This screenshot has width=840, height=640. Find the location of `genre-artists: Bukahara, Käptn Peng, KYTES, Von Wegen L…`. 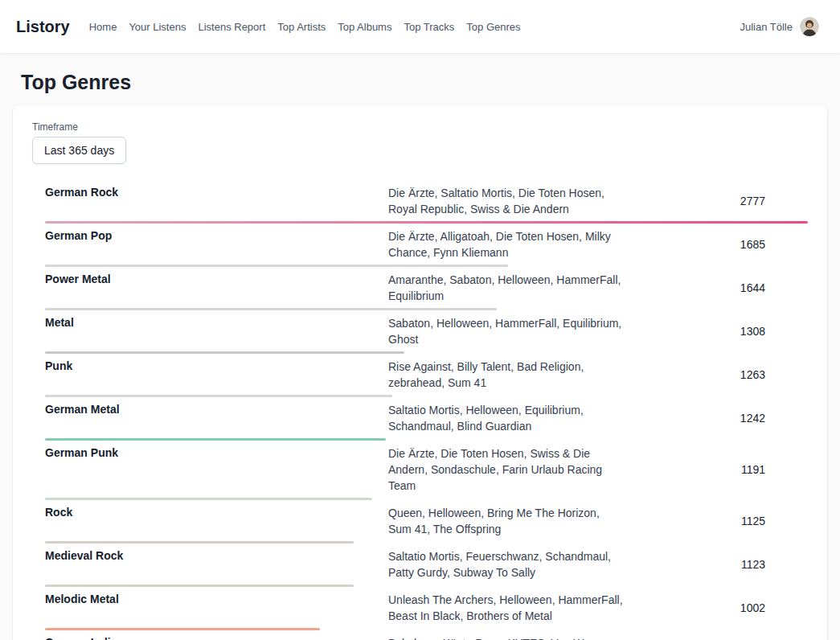

genre-artists: Bukahara, Käptn Peng, KYTES, Von Wegen L… is located at coordinates (506, 638).